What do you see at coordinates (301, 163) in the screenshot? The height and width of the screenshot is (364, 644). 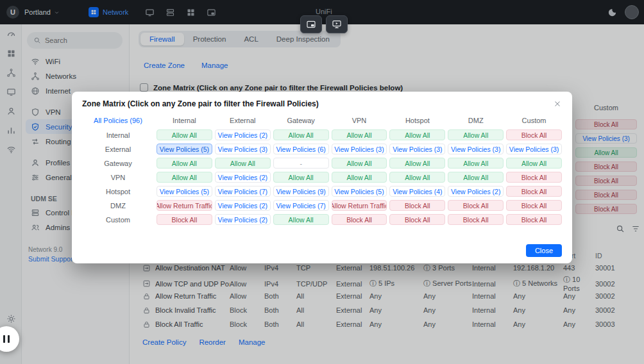 I see `zone-pair-cell: -` at bounding box center [301, 163].